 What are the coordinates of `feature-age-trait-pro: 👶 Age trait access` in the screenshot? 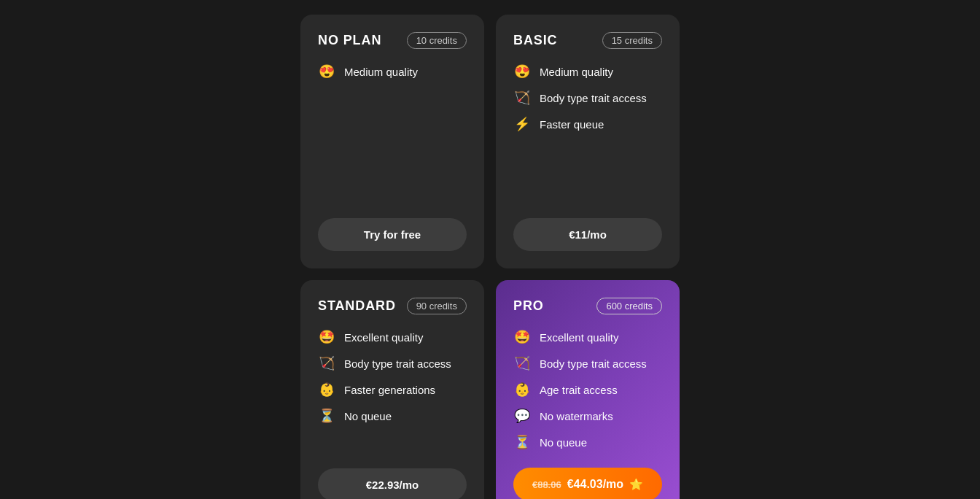 It's located at (588, 390).